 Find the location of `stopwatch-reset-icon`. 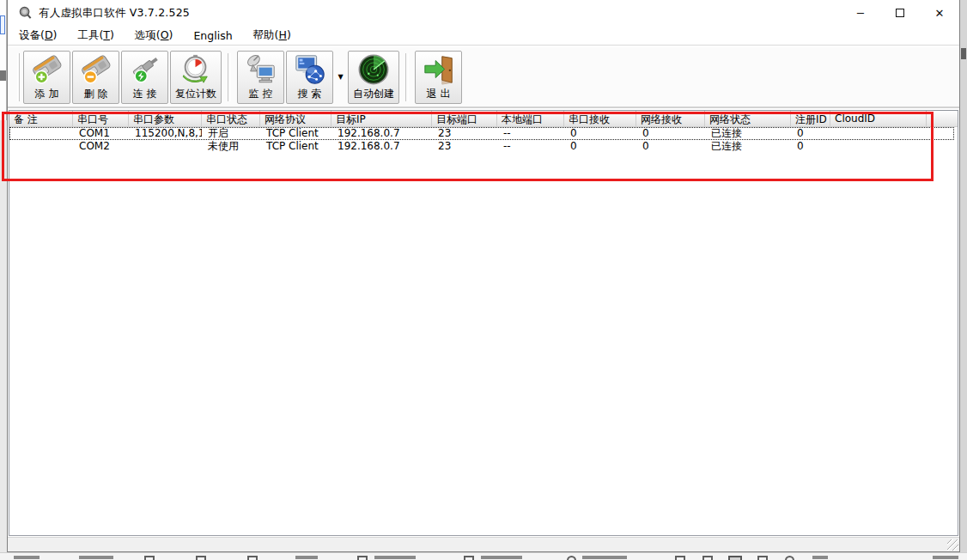

stopwatch-reset-icon is located at coordinates (196, 70).